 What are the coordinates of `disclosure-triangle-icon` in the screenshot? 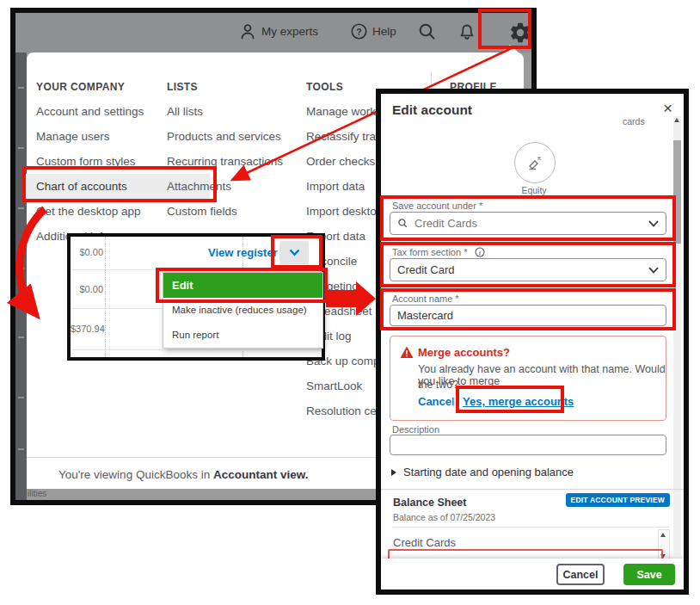 It's located at (394, 472).